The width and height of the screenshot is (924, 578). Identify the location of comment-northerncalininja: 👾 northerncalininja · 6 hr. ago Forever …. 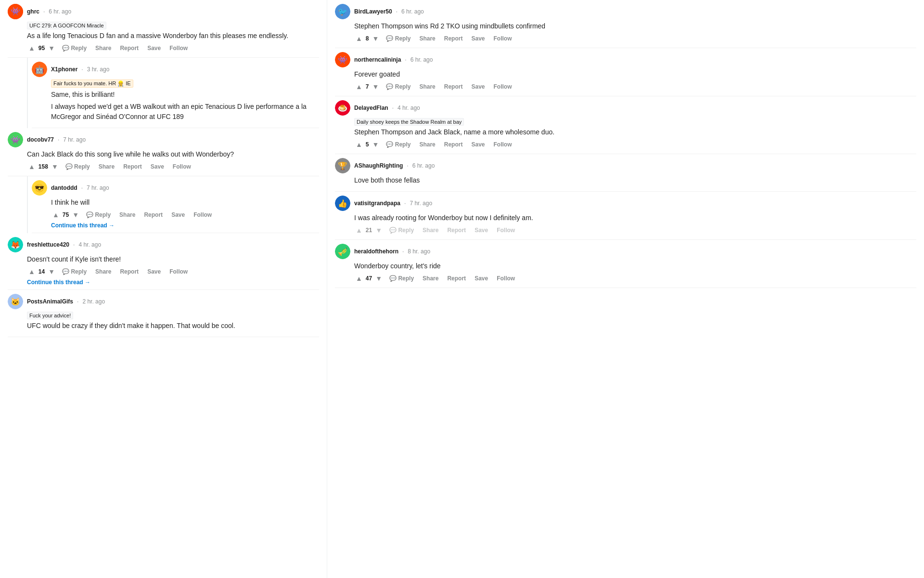
(626, 72).